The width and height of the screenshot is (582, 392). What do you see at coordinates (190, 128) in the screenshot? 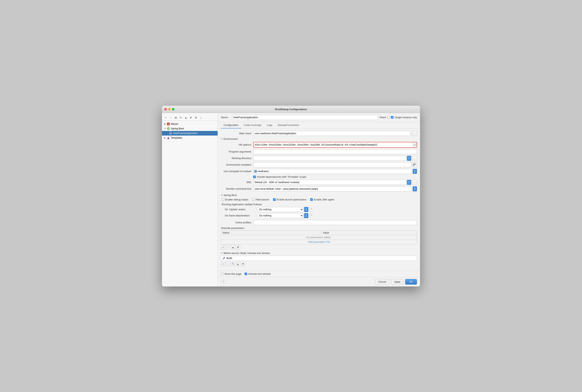
I see `sidebar-item-springboot: ▼ ✿ Spring Boot` at bounding box center [190, 128].